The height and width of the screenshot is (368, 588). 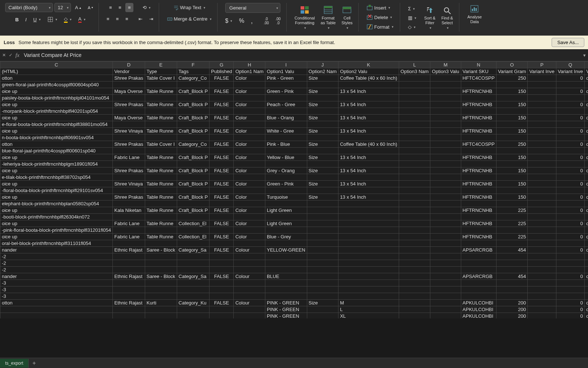 What do you see at coordinates (369, 310) in the screenshot?
I see `cell: L` at bounding box center [369, 310].